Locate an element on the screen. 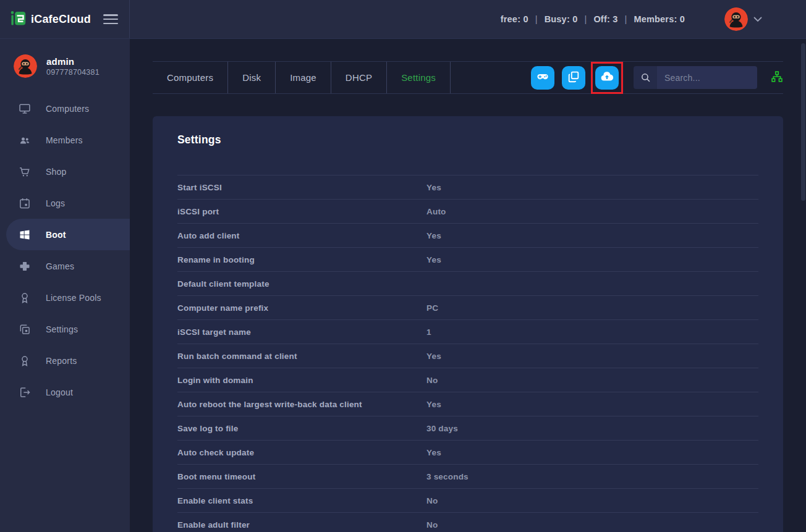  calendar-icon is located at coordinates (25, 203).